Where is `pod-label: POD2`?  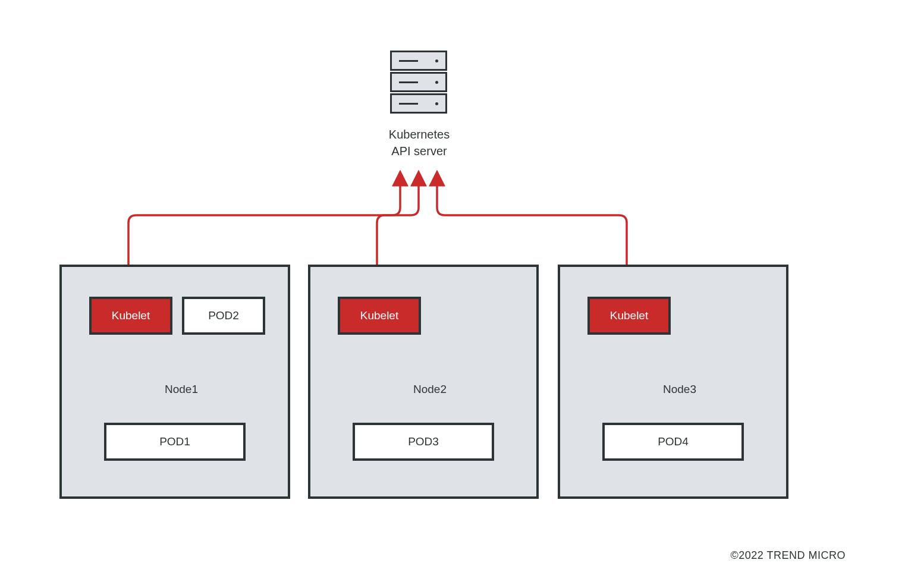 pod-label: POD2 is located at coordinates (224, 316).